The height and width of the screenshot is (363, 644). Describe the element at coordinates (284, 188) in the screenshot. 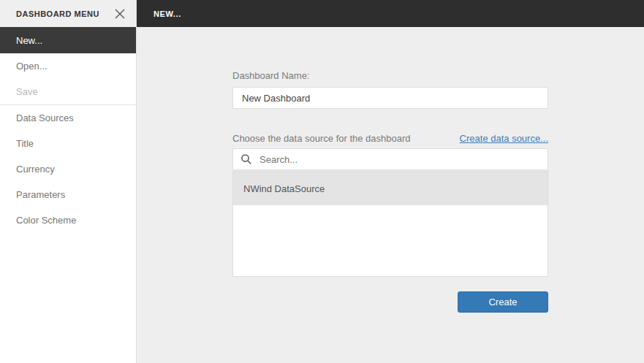

I see `data-source-name: NWind DataSource` at that location.